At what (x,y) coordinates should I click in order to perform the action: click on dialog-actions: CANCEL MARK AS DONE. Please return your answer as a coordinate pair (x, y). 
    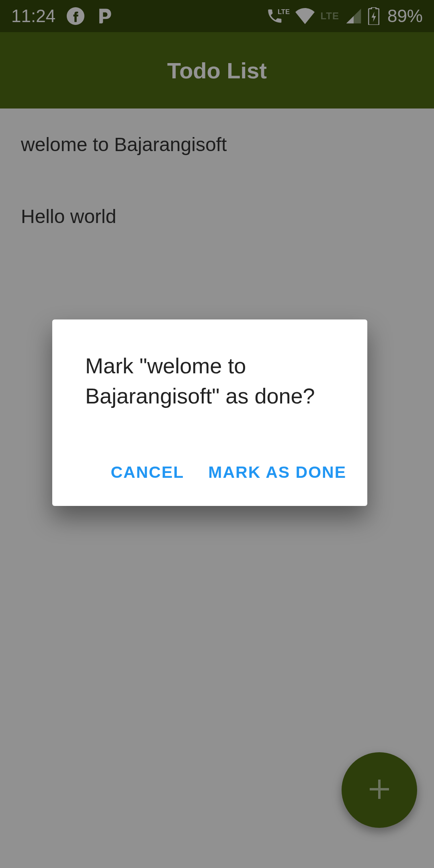
    Looking at the image, I should click on (210, 458).